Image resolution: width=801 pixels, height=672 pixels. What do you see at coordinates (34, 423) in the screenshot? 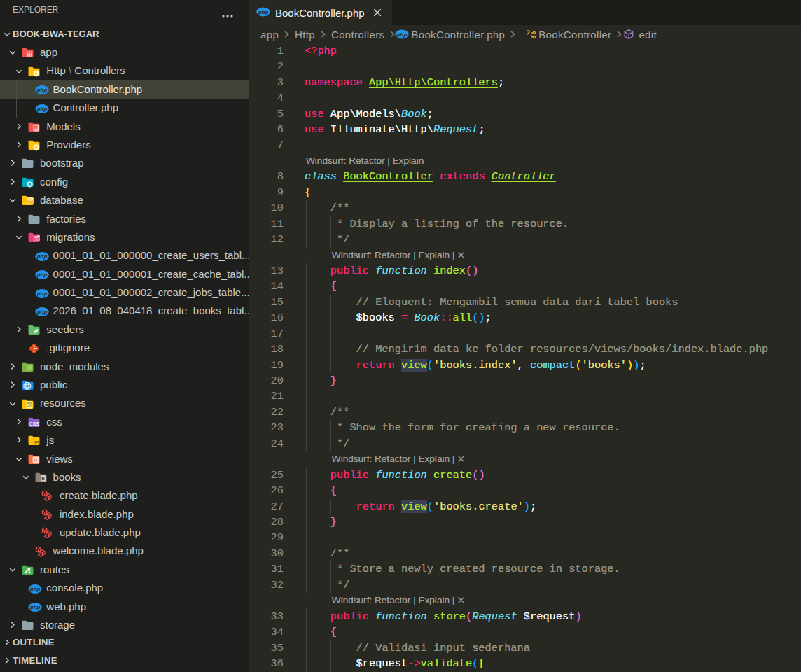
I see `svg-text: CSS` at bounding box center [34, 423].